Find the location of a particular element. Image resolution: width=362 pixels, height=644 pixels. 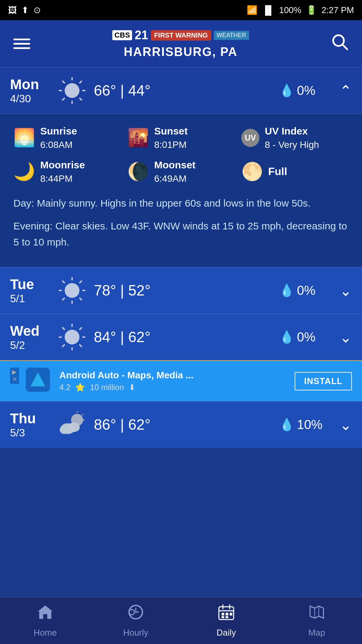

download-icon: ⬇ is located at coordinates (132, 387).